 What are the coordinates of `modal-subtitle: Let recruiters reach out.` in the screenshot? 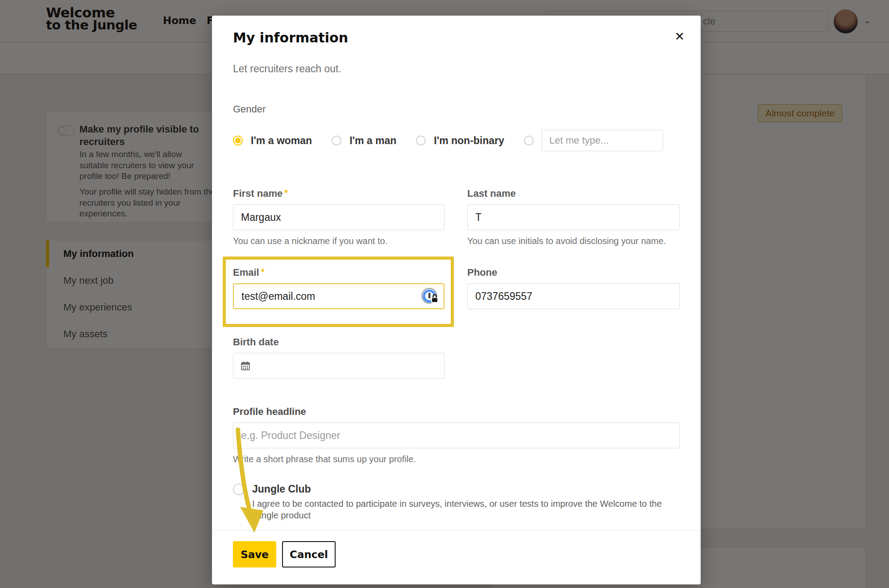 It's located at (287, 69).